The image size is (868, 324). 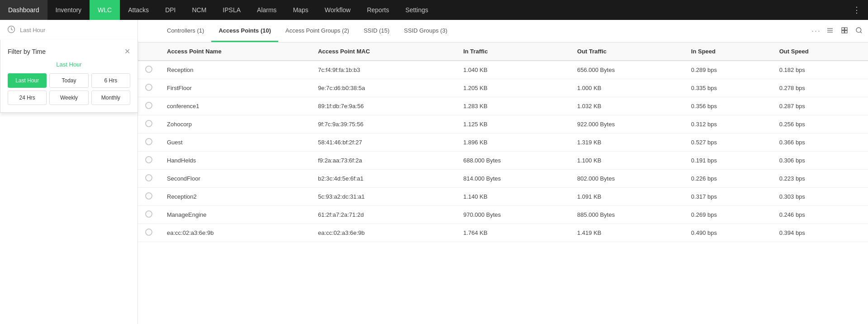 I want to click on filter-today-button: Today, so click(x=69, y=81).